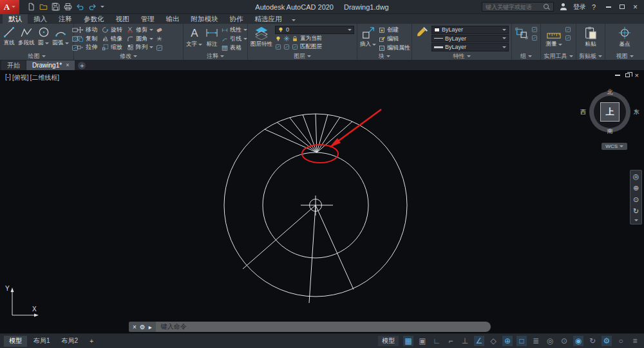 The height and width of the screenshot is (348, 644). Describe the element at coordinates (87, 48) in the screenshot. I see `stretch-button: 拉伸` at that location.